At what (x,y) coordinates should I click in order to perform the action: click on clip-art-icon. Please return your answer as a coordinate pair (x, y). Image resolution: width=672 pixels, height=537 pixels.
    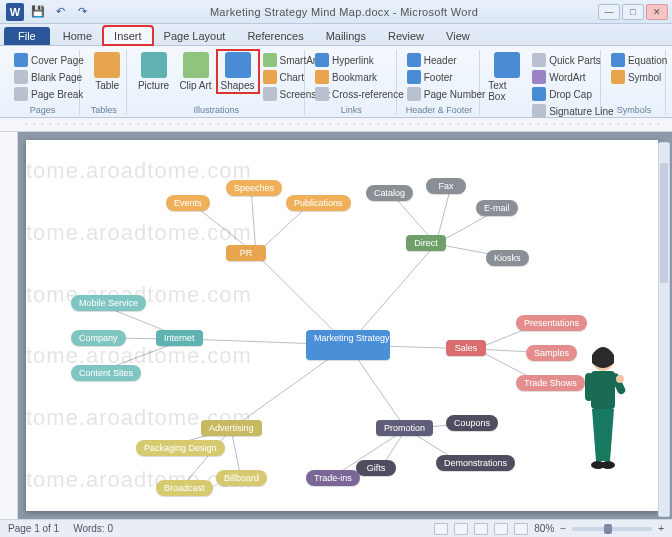
    Looking at the image, I should click on (196, 65).